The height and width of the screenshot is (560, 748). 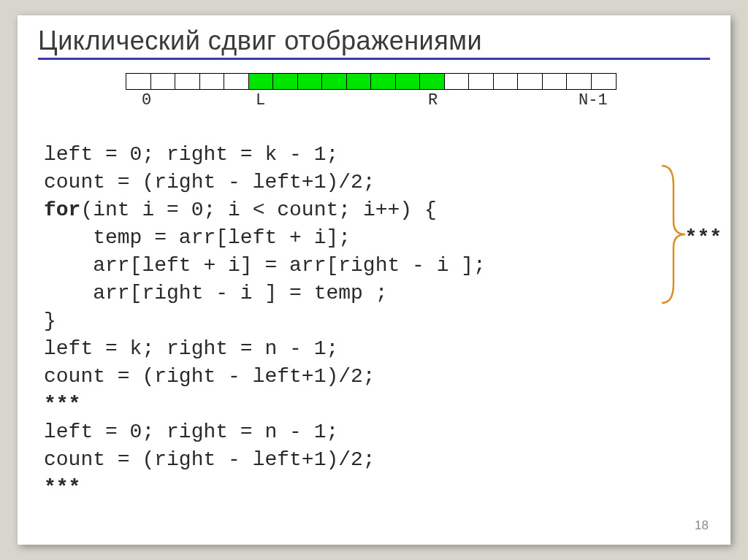 What do you see at coordinates (432, 101) in the screenshot?
I see `label-R: R` at bounding box center [432, 101].